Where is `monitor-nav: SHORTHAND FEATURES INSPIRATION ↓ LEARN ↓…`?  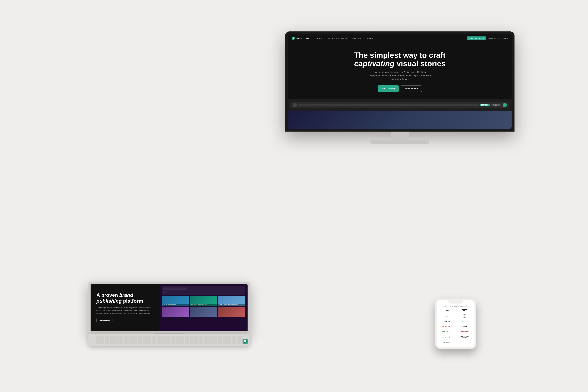 monitor-nav: SHORTHAND FEATURES INSPIRATION ↓ LEARN ↓… is located at coordinates (400, 38).